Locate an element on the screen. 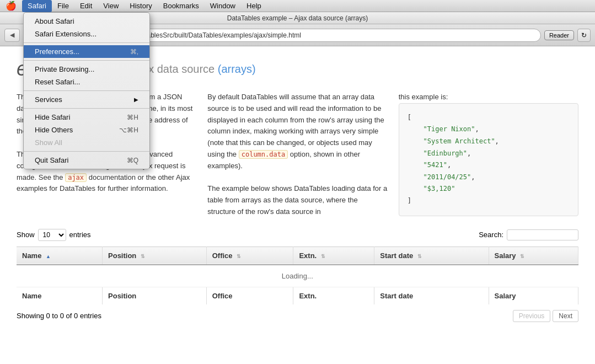  safari-dropdown-menu: About Safari Safari Extensions... Prefer… is located at coordinates (87, 90).